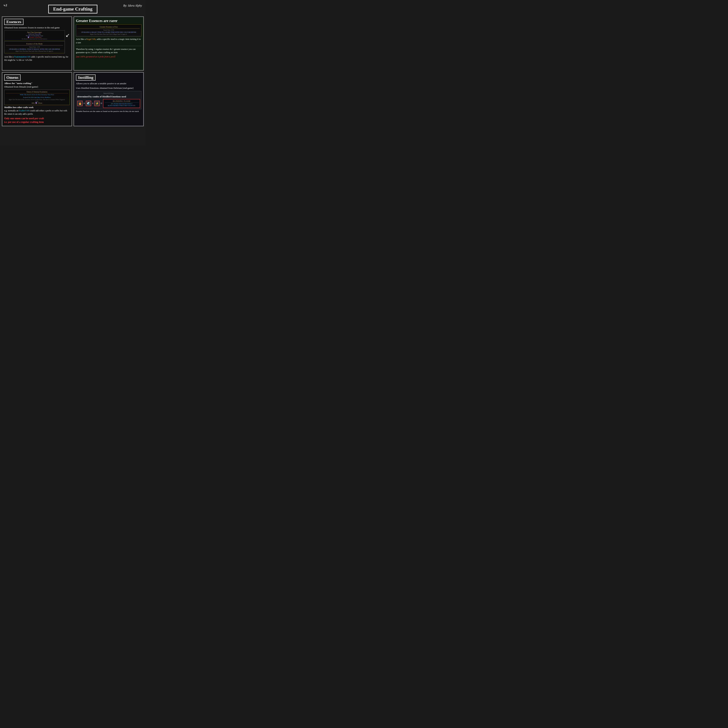  What do you see at coordinates (109, 43) in the screenshot?
I see `greater-essences-section: Greater Essences are rarer Greater Essen…` at bounding box center [109, 43].